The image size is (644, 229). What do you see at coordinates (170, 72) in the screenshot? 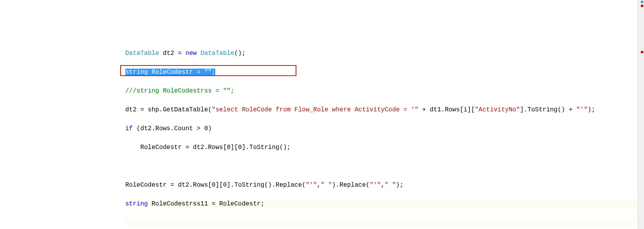
I see `text-selection: string RoleCodestr = "";` at bounding box center [170, 72].